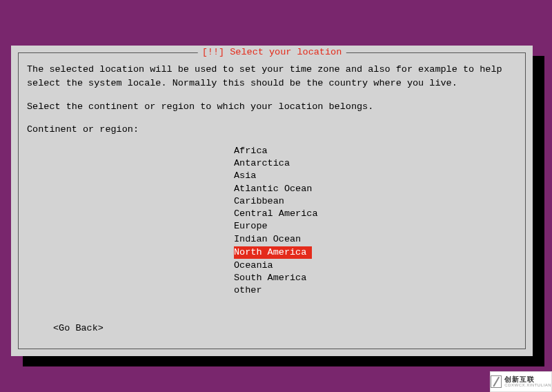 This screenshot has height=392, width=552. I want to click on region-item: Asia, so click(375, 176).